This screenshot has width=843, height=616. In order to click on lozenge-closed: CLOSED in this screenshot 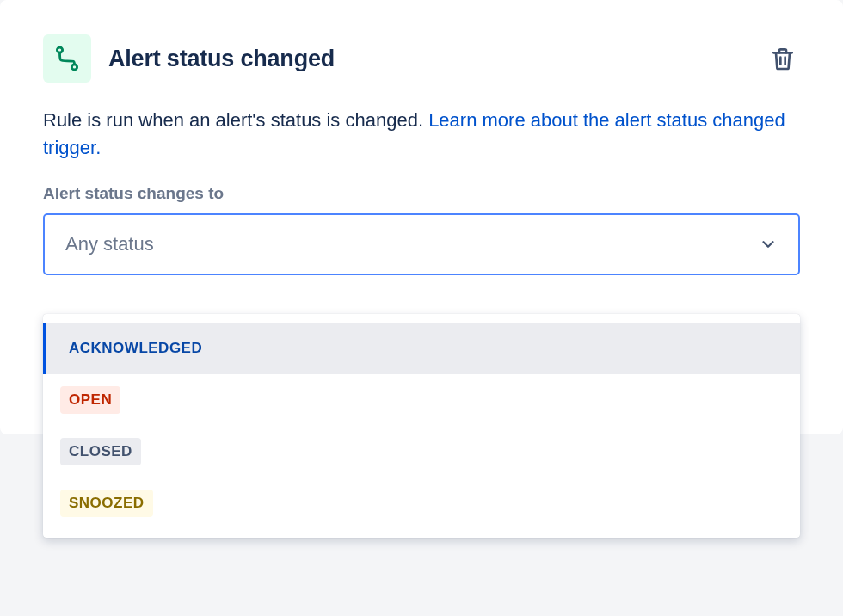, I will do `click(101, 452)`.